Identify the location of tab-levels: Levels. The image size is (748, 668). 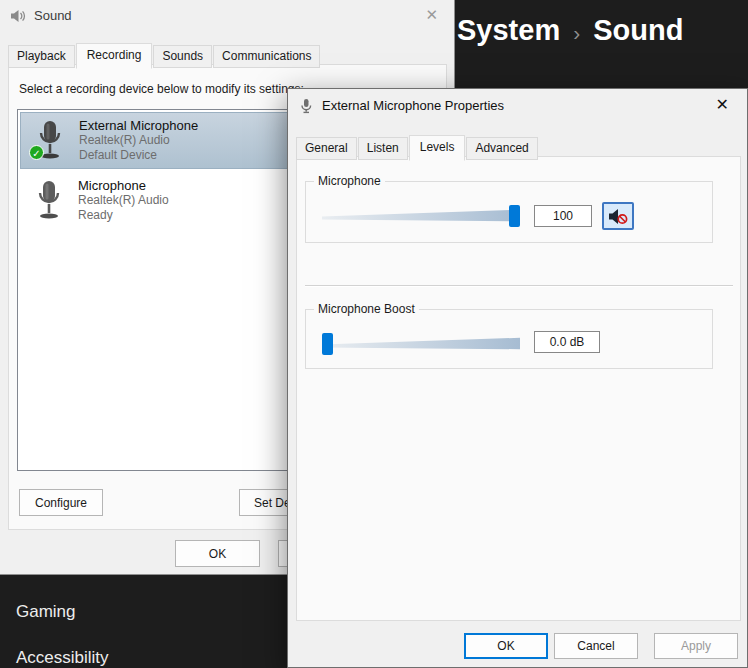
(438, 148).